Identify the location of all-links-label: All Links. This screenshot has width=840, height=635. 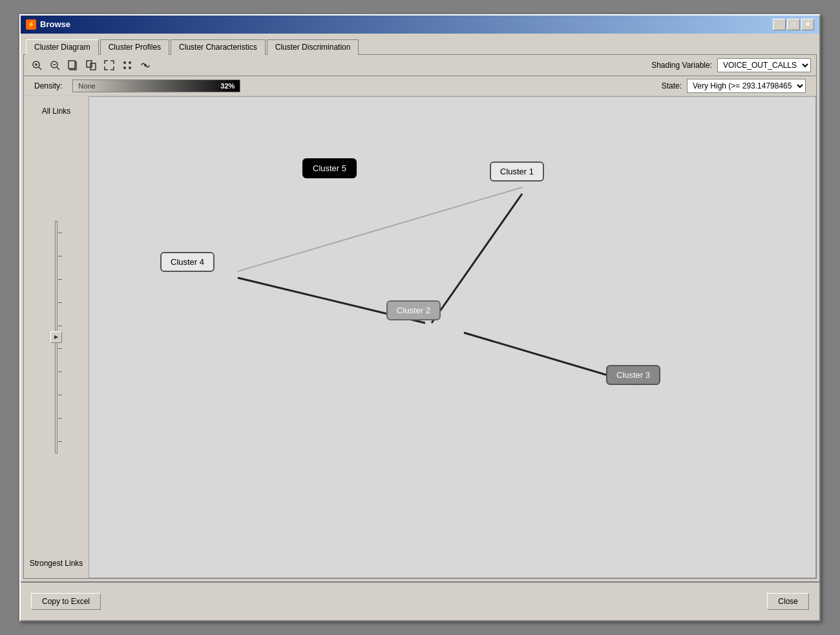
(57, 111).